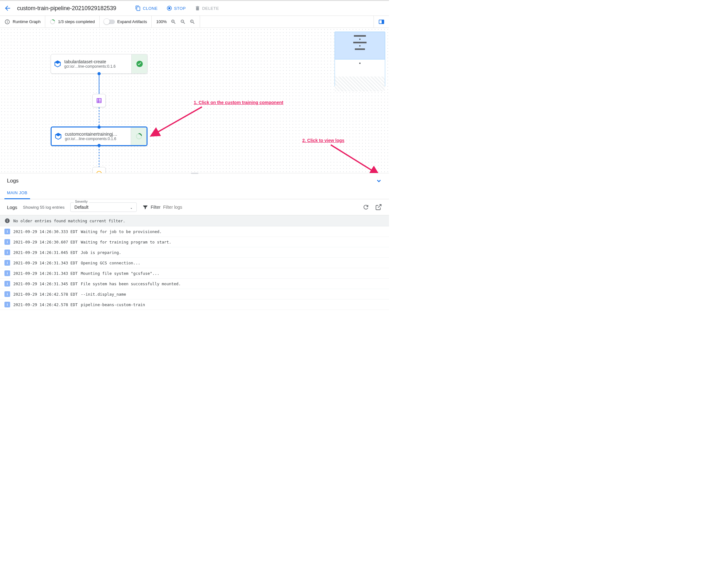 The height and width of the screenshot is (580, 728). Describe the element at coordinates (44, 207) in the screenshot. I see `logs-count: Showing 55 log entries` at that location.